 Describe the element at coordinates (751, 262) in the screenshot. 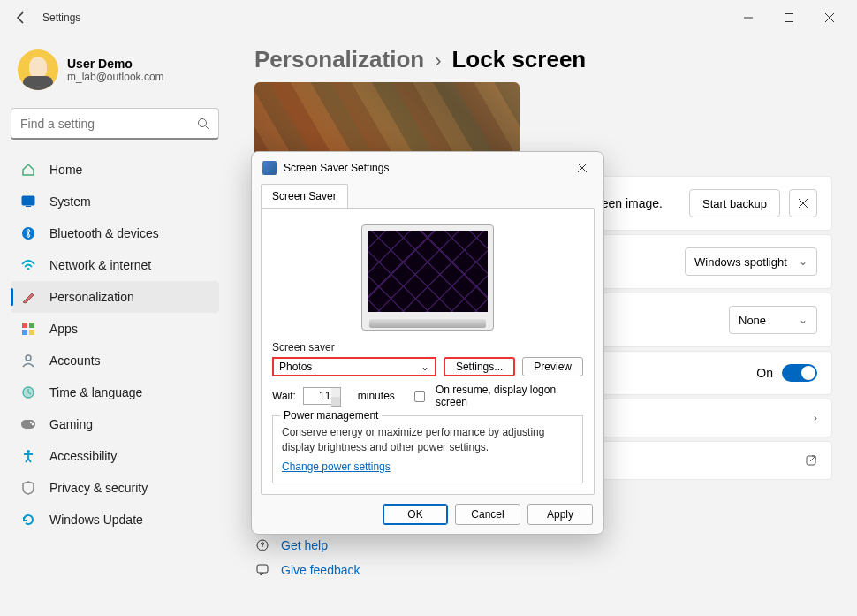

I see `personalize-dropdown: Windows spotlight⌄` at that location.